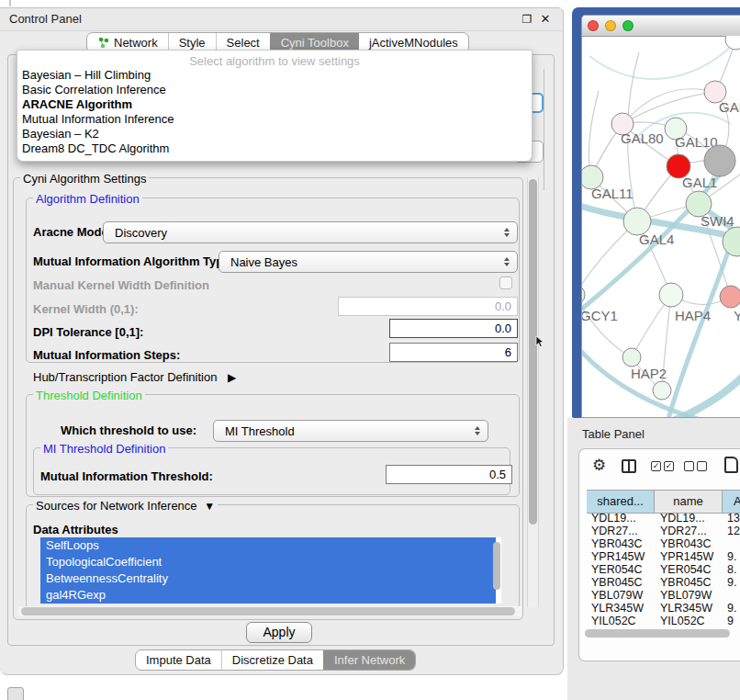 Image resolution: width=740 pixels, height=700 pixels. I want to click on table-cell: YIL052C, so click(689, 621).